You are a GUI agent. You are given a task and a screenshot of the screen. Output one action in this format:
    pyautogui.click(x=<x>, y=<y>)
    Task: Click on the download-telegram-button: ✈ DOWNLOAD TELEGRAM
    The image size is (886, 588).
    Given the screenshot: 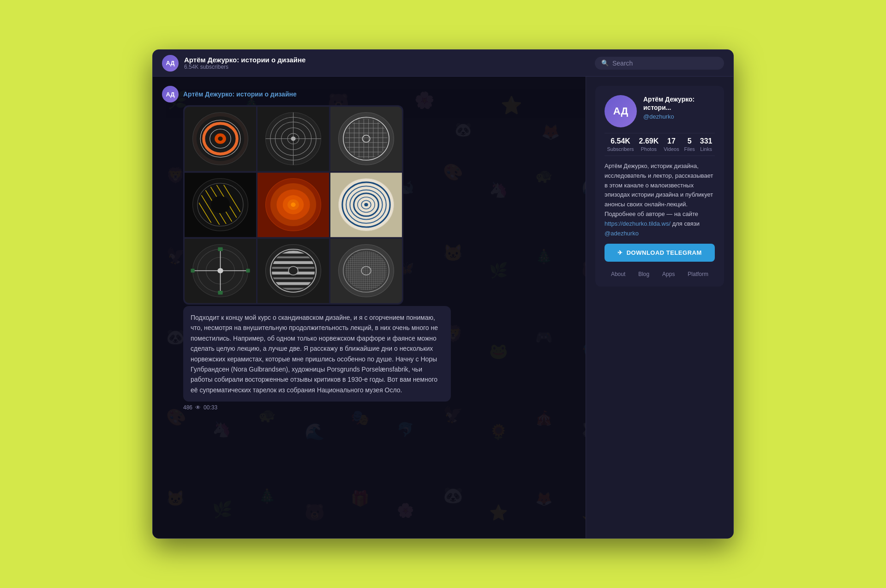 What is the action you would take?
    pyautogui.click(x=660, y=253)
    